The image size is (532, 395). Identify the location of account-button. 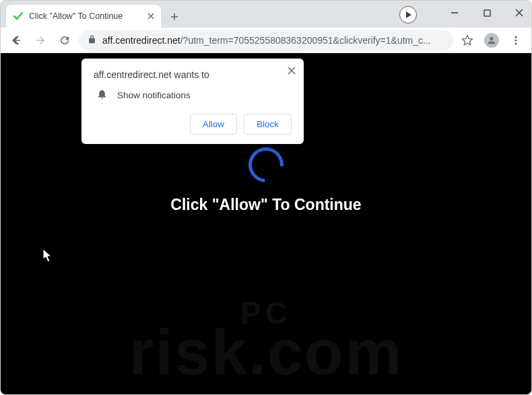
(492, 40).